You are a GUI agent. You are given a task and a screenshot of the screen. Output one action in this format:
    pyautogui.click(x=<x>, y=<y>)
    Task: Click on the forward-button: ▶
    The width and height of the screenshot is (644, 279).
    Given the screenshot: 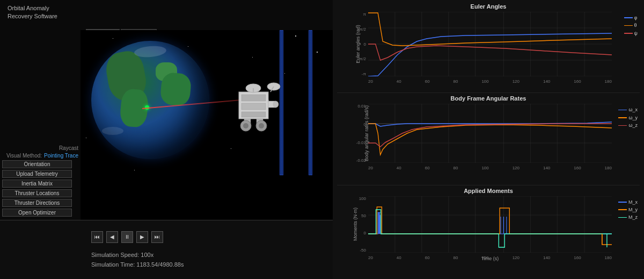 What is the action you would take?
    pyautogui.click(x=142, y=237)
    